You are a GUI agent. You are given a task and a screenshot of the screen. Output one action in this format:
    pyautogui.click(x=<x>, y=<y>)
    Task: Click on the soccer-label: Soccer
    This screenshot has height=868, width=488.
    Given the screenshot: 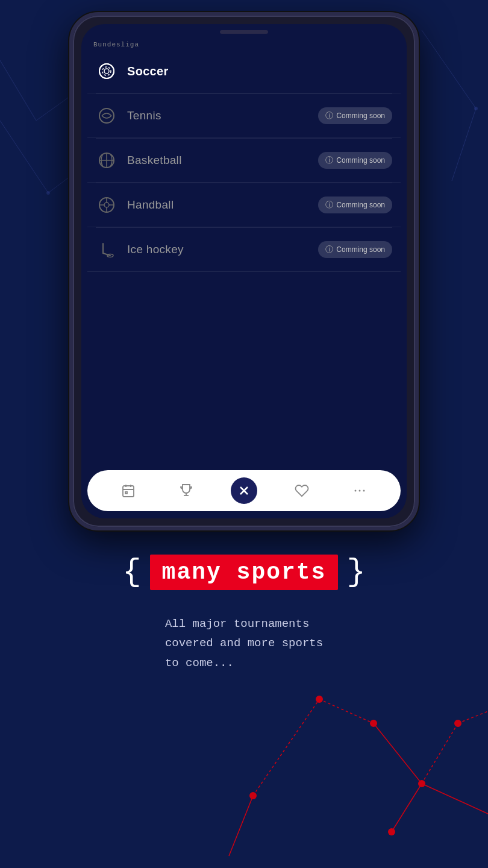 What is the action you would take?
    pyautogui.click(x=260, y=71)
    